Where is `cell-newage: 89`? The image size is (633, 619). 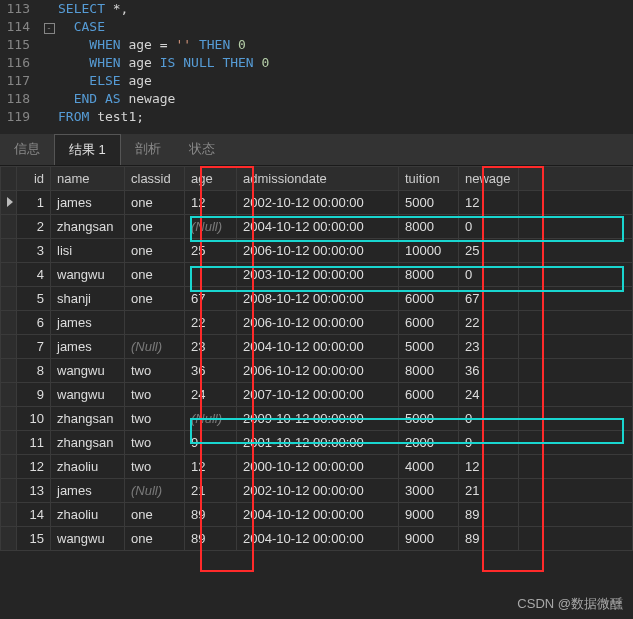 cell-newage: 89 is located at coordinates (489, 515).